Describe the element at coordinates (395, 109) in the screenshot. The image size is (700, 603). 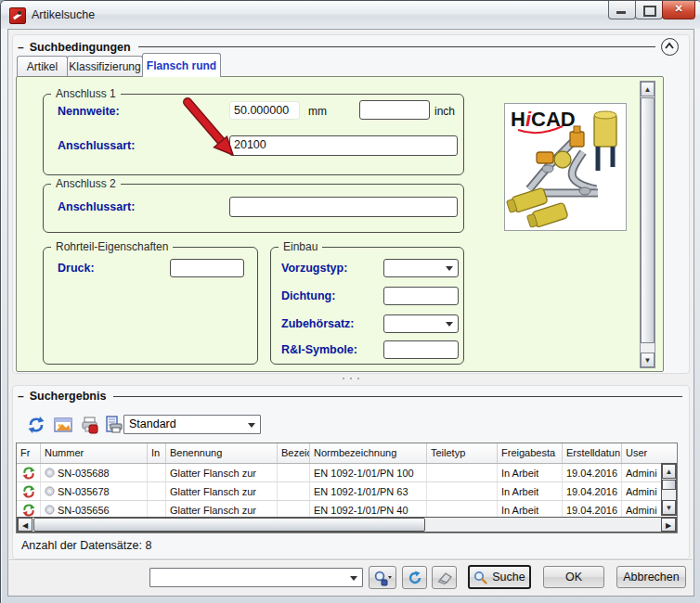
I see `nennweite-inch-field` at that location.